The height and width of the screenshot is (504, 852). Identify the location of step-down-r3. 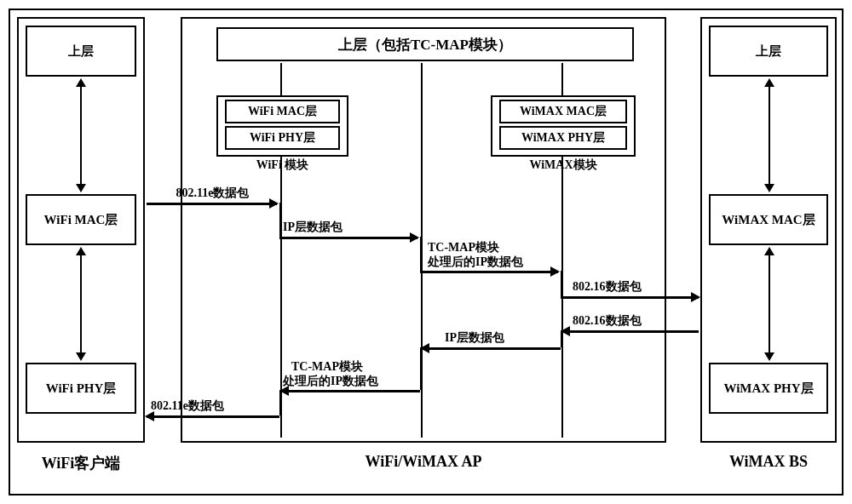
(280, 403).